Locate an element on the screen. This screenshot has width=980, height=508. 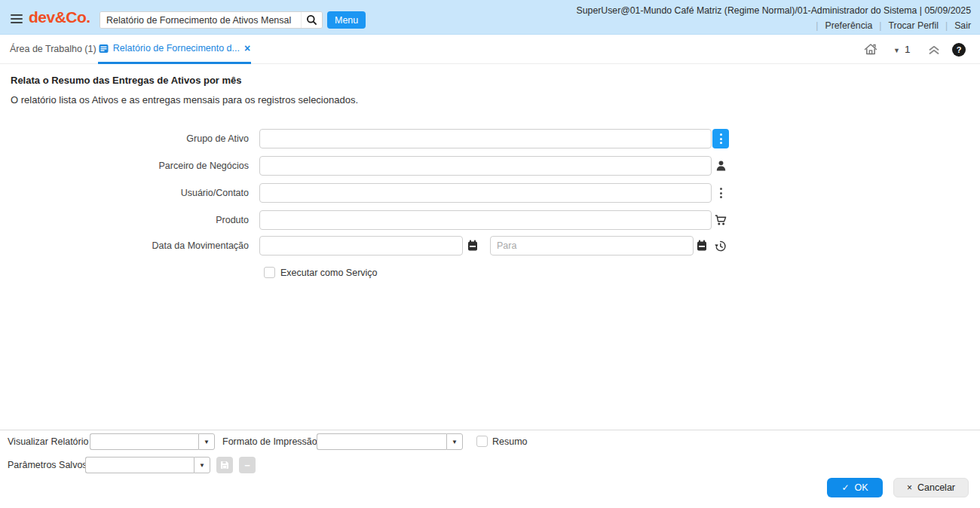
form-row-product: Produto is located at coordinates (377, 220).